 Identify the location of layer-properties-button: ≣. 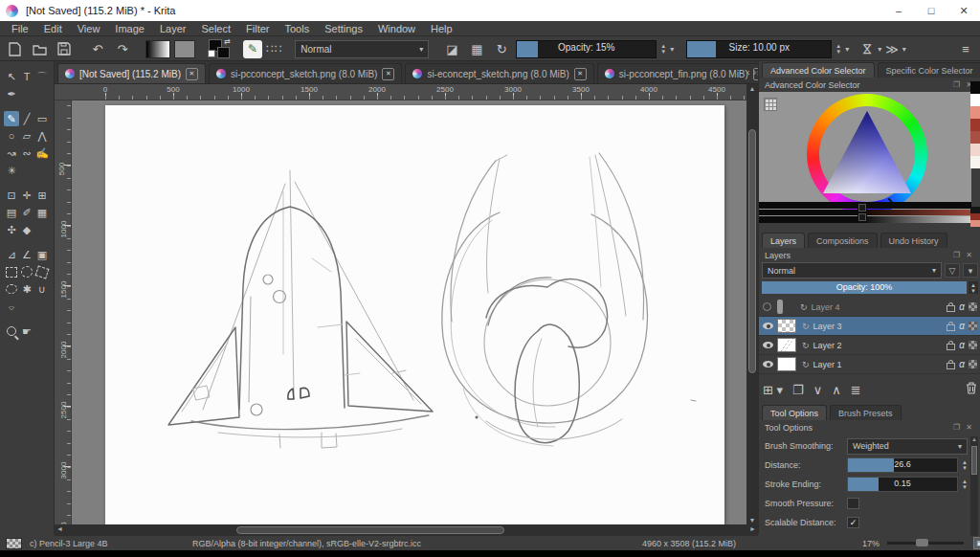
(856, 390).